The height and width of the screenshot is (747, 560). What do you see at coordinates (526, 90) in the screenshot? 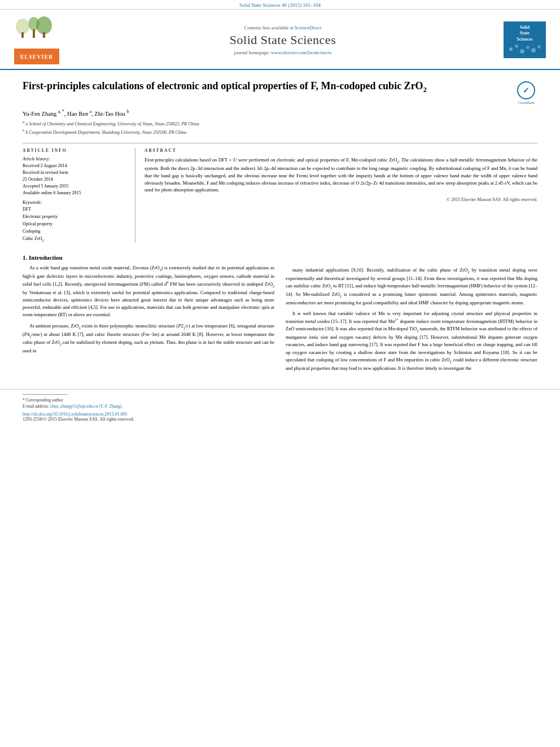
I see `crossmark-icon: ✓` at bounding box center [526, 90].